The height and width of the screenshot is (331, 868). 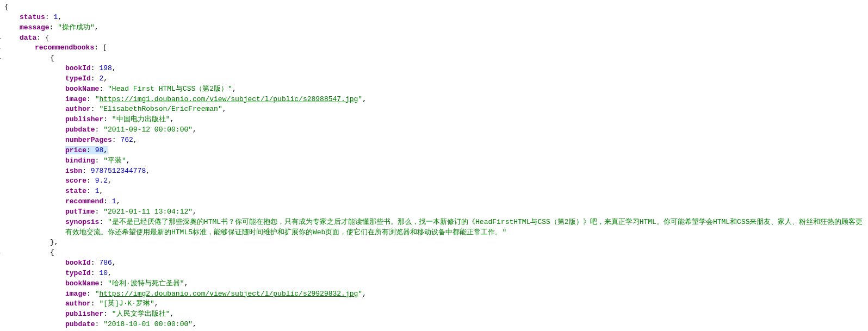 What do you see at coordinates (148, 324) in the screenshot?
I see `json-value: 2018-10-01 00:00:00` at bounding box center [148, 324].